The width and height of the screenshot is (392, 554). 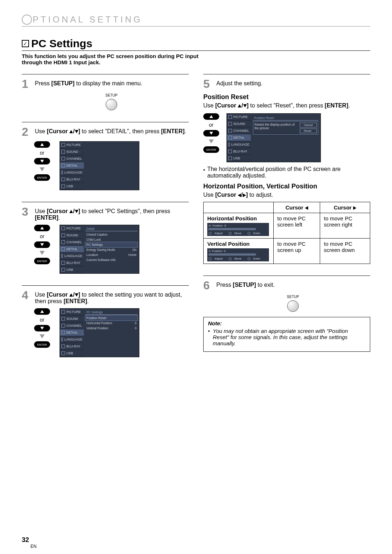 What do you see at coordinates (287, 251) in the screenshot?
I see `table-row: Vertical Position V. Position 0 Adjust M…` at bounding box center [287, 251].